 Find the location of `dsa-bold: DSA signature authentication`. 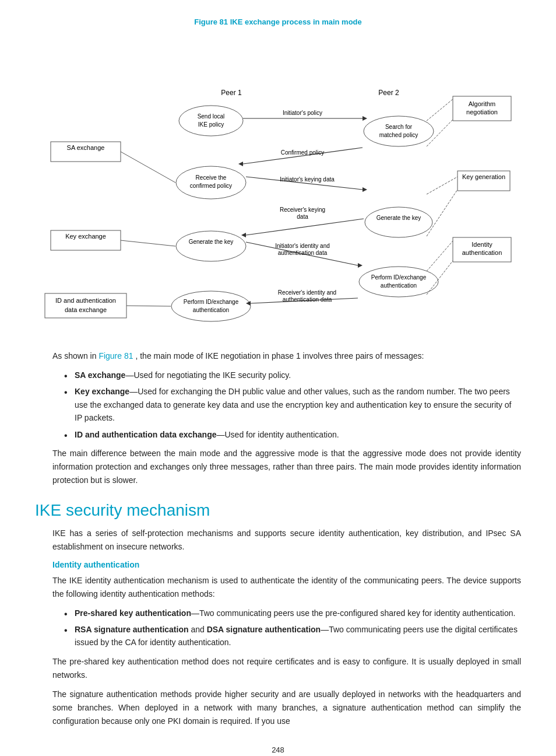

dsa-bold: DSA signature authentication is located at coordinates (264, 629).